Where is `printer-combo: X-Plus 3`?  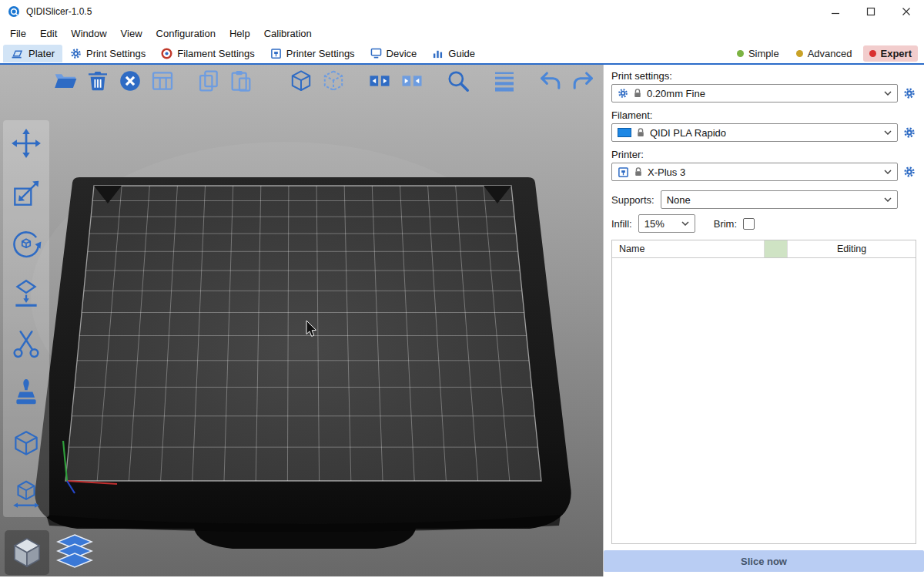
printer-combo: X-Plus 3 is located at coordinates (755, 172).